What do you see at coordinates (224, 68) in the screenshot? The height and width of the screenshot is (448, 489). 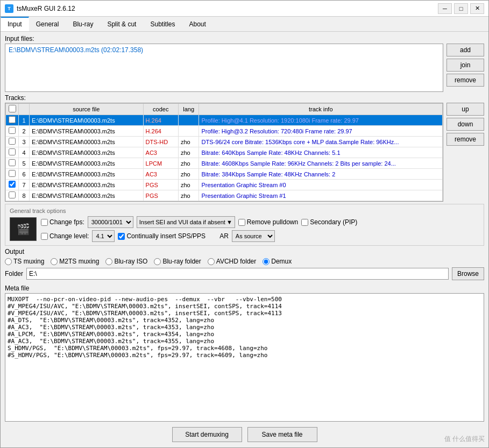 I see `input-files-list: E:\BDMV\STREAM\00003.m2ts (02:02:17.358)` at bounding box center [224, 68].